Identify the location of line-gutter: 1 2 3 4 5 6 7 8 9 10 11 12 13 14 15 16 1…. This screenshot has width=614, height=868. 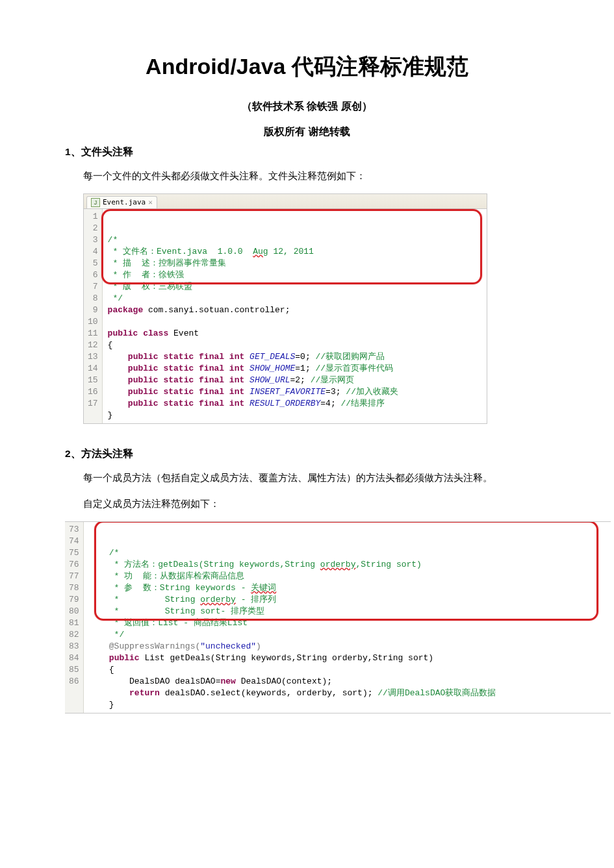
(94, 316).